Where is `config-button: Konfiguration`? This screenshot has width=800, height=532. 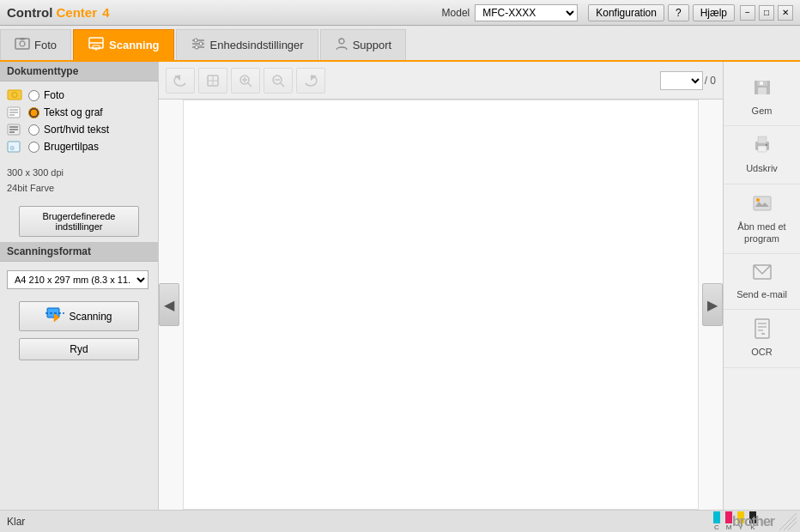
config-button: Konfiguration is located at coordinates (627, 13).